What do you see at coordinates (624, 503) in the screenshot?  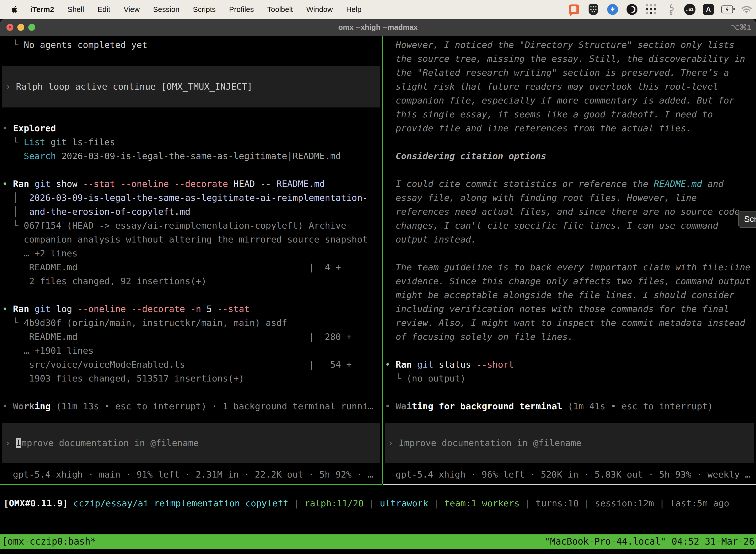 I see `text-segment: session:12m` at bounding box center [624, 503].